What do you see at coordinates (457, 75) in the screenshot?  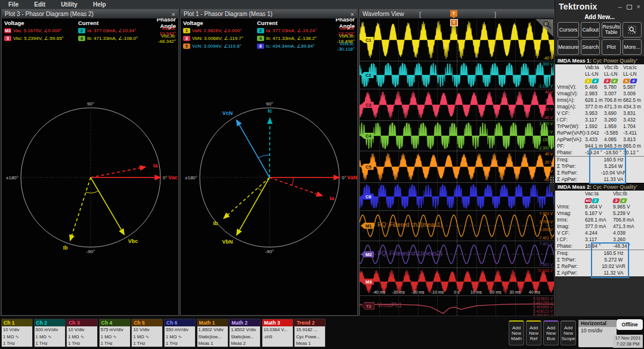 I see `waveform-row-c2: C22.300 V-1.150 V` at bounding box center [457, 75].